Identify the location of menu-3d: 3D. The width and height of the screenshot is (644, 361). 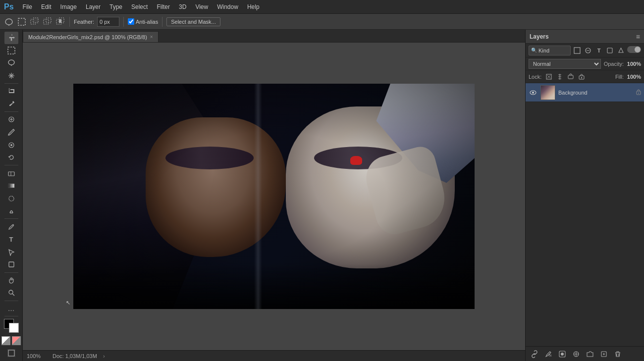
(182, 7).